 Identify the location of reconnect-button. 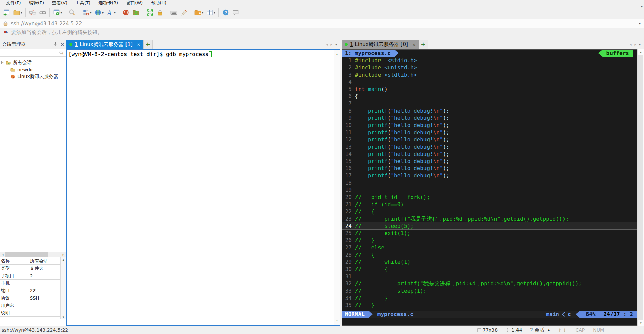
(43, 13).